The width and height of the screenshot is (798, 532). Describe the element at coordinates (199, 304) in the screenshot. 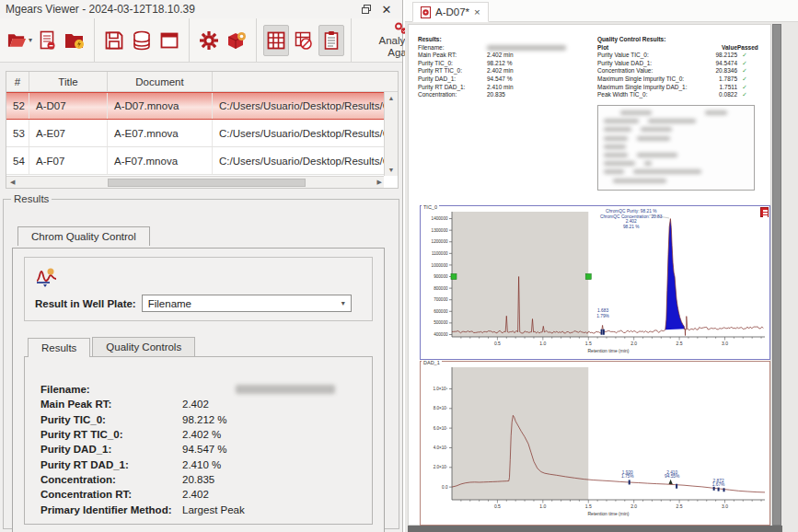

I see `well-plate-row: Result in Well Plate: Filename ▾` at that location.